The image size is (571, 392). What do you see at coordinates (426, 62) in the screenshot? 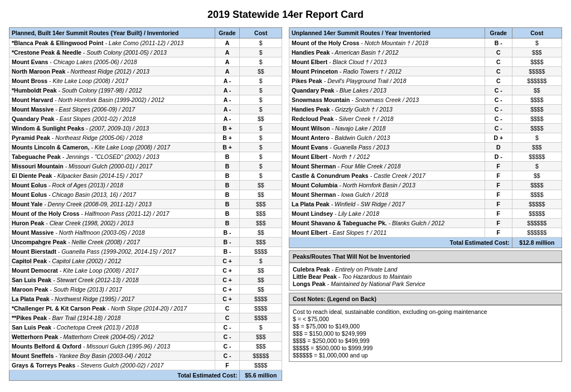
I see `right-table-row: Mount Elbert - Black Cloud † / 2013 C $$…` at bounding box center [426, 62].